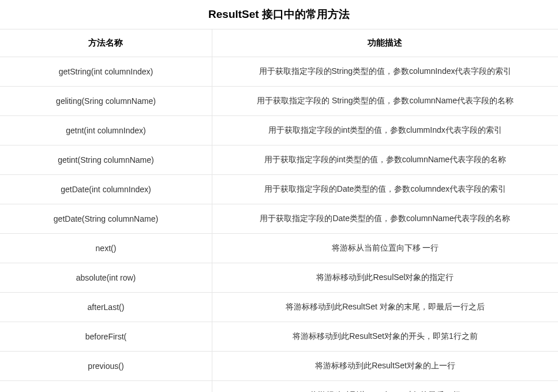 This screenshot has height=392, width=558. What do you see at coordinates (279, 189) in the screenshot?
I see `table-row: getDate(int columnIndex) 用于获取指定字段的Date类型…` at bounding box center [279, 189].